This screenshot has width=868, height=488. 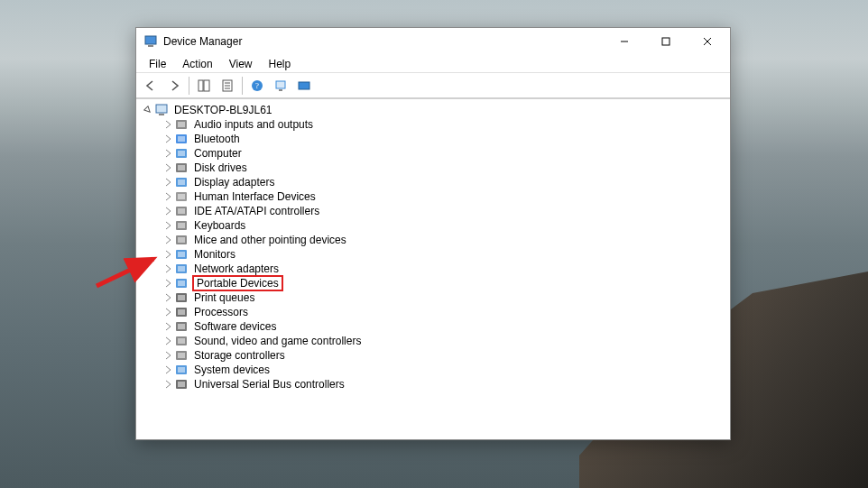 What do you see at coordinates (217, 139) in the screenshot?
I see `device-category-label: Bluetooth` at bounding box center [217, 139].